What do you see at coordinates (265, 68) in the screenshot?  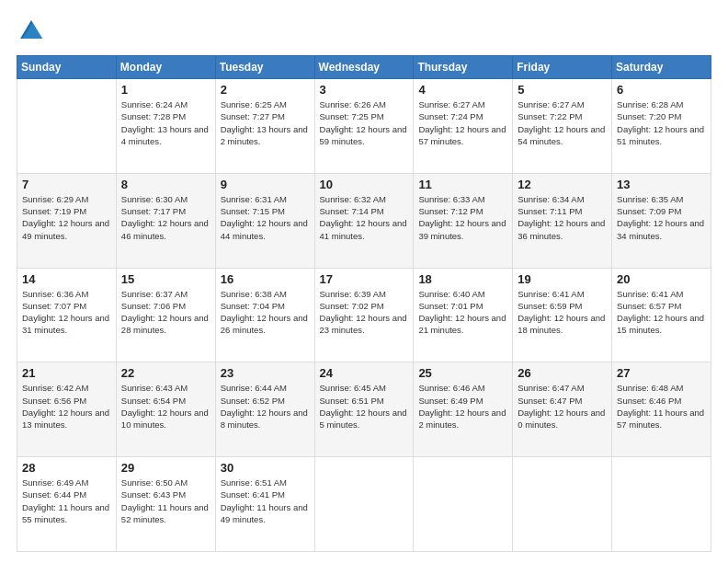 I see `weekday-header-tuesday: Tuesday` at bounding box center [265, 68].